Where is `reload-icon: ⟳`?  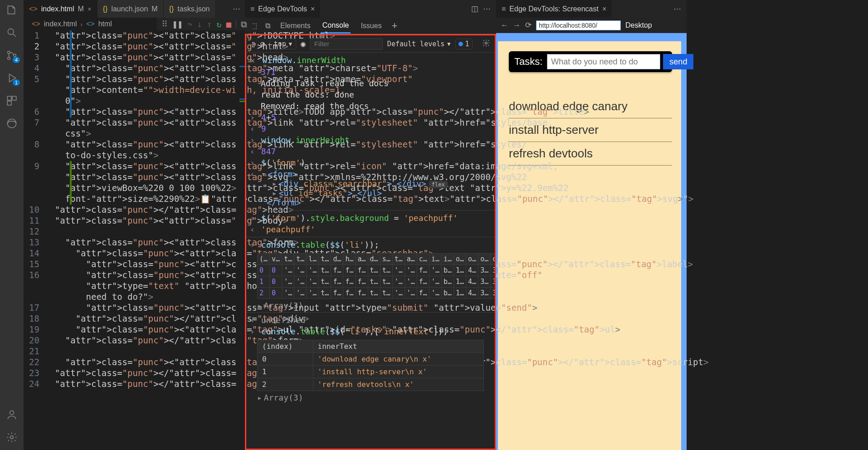
reload-icon: ⟳ is located at coordinates (528, 25).